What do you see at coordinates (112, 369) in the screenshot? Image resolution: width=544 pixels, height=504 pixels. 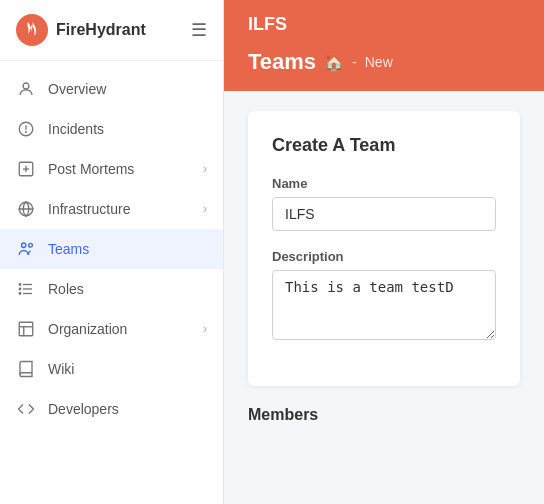 I see `sidebar-item-wiki: Wiki` at bounding box center [112, 369].